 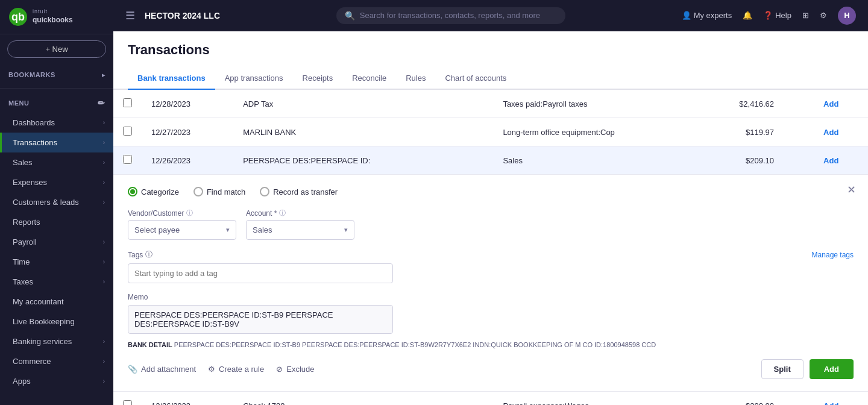 What do you see at coordinates (57, 49) in the screenshot?
I see `new-button: + New` at bounding box center [57, 49].